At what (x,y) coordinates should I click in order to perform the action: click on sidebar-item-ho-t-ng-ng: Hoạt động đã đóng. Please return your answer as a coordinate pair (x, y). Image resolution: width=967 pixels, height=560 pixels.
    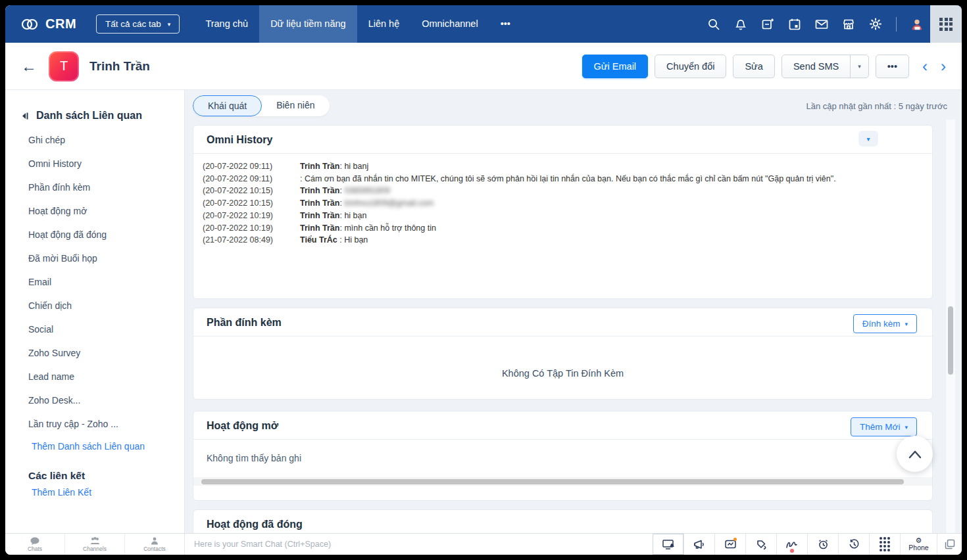
    Looking at the image, I should click on (95, 235).